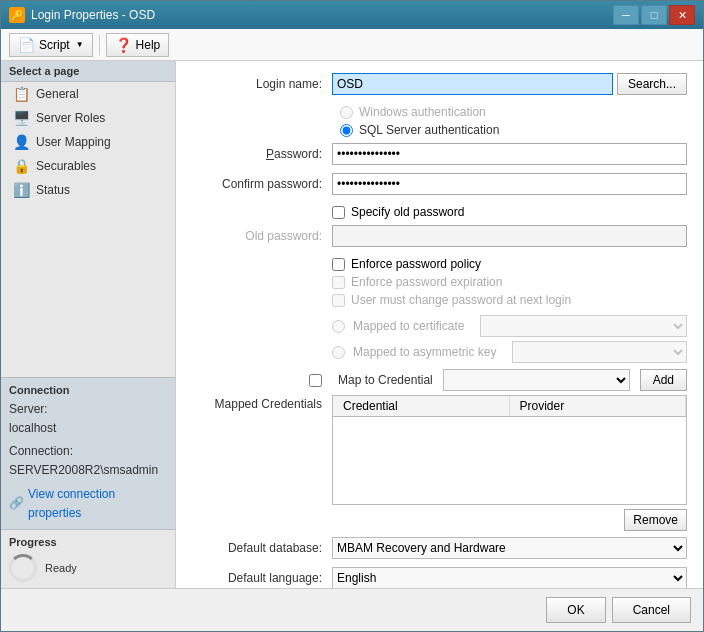 This screenshot has width=704, height=632. Describe the element at coordinates (88, 504) in the screenshot. I see `view-connection-link: 🔗 View connection properties` at that location.